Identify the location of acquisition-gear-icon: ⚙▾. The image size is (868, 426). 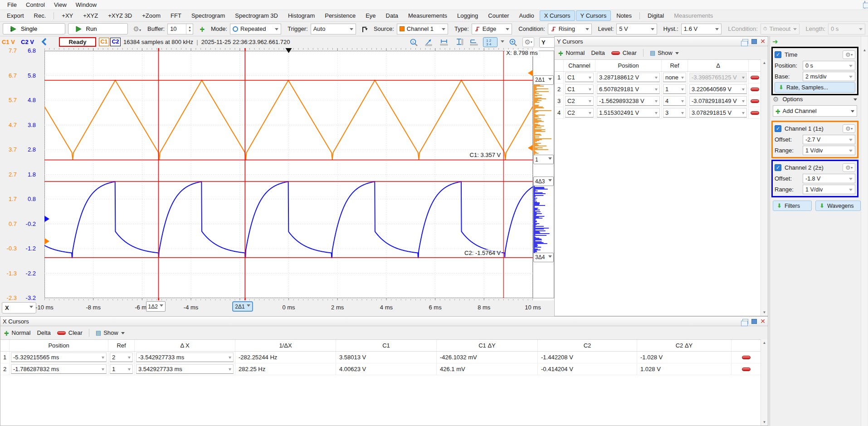
(137, 29).